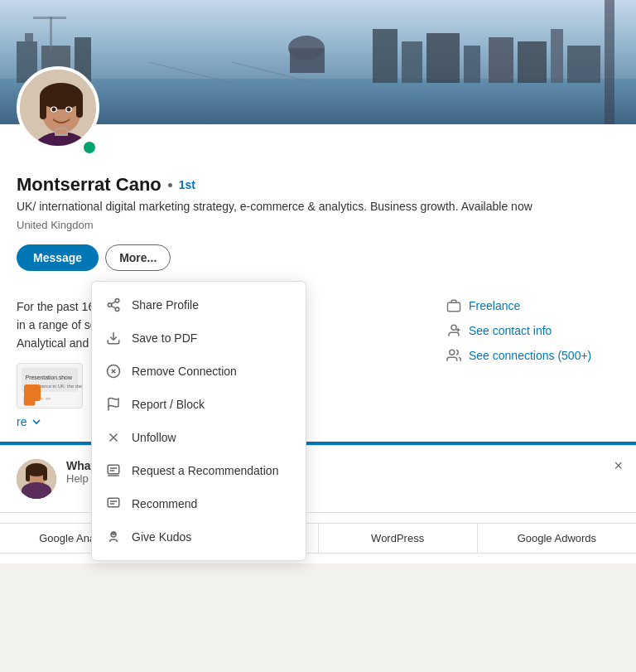 The image size is (636, 672). What do you see at coordinates (318, 207) in the screenshot?
I see `profile-headline: UK/ international digital marketing stra…` at bounding box center [318, 207].